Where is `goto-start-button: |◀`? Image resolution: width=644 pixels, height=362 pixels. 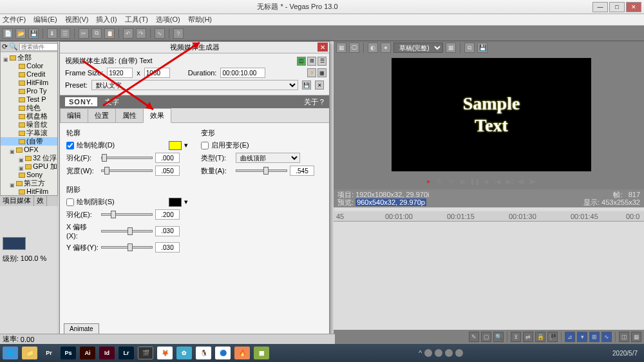 goto-start-button: |◀ is located at coordinates (498, 181).